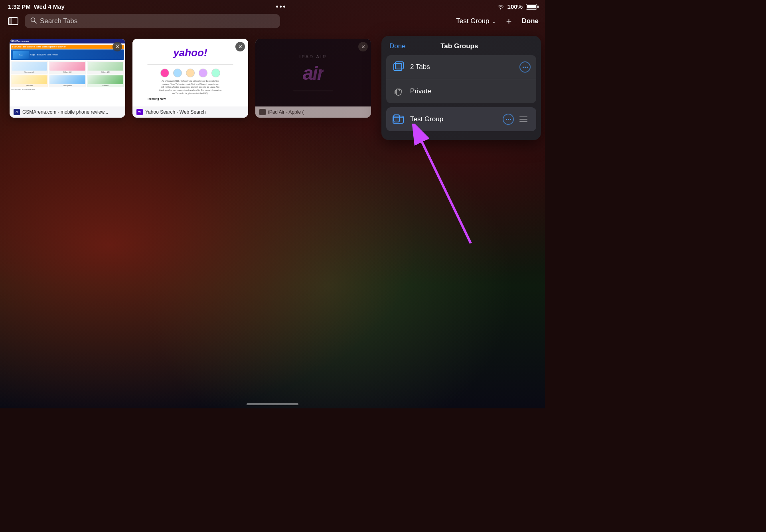  I want to click on gsm-page-mock: GSMArena.com Fab Grab Fest! Check in to …, so click(67, 73).